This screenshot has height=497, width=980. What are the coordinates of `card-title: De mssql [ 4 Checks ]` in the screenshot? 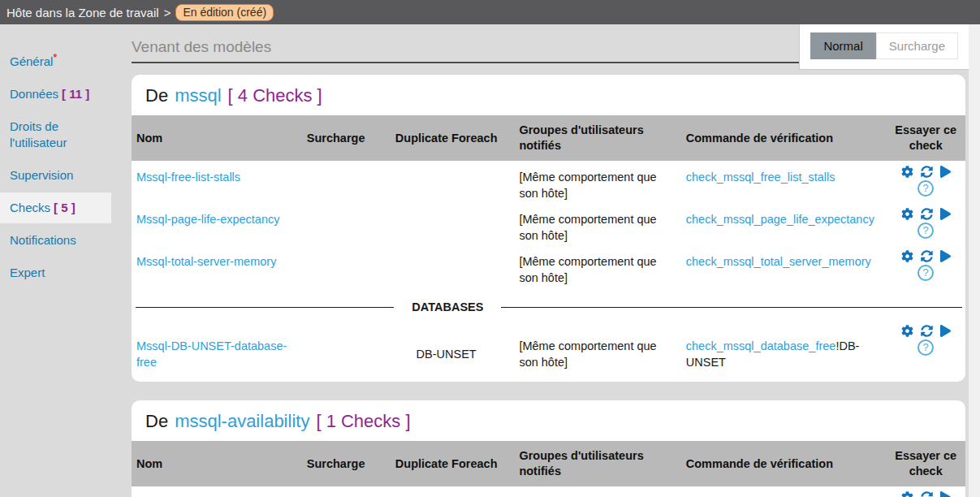 It's located at (549, 95).